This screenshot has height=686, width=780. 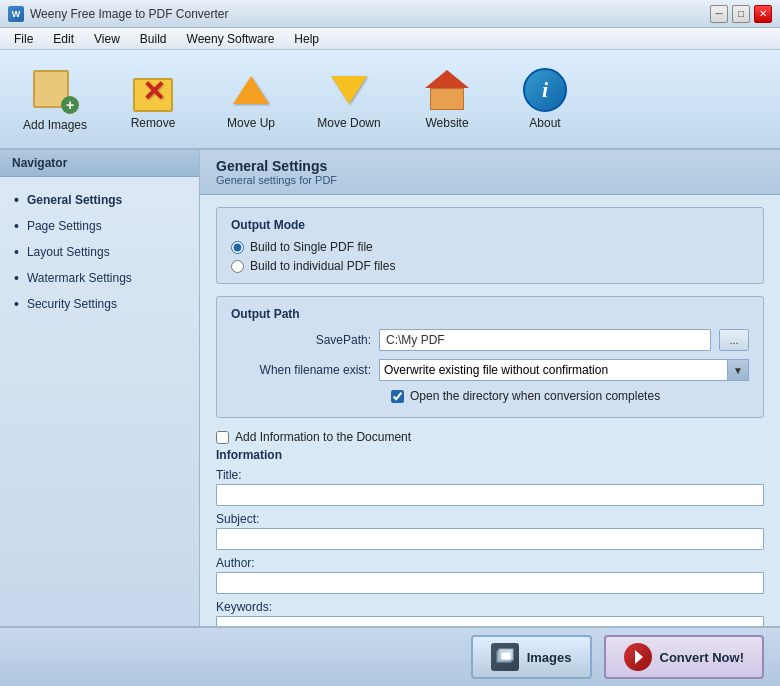 What do you see at coordinates (100, 164) in the screenshot?
I see `navigator-title: Navigator` at bounding box center [100, 164].